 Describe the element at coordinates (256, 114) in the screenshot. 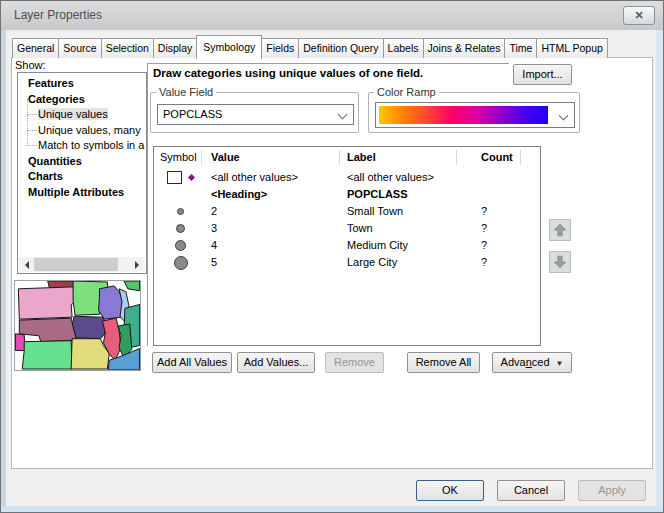

I see `value-field-dropdown: POPCLASS` at that location.